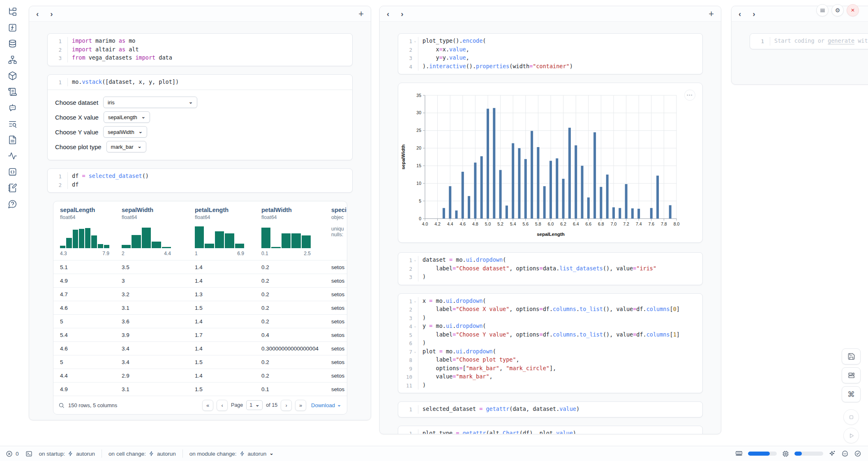 This screenshot has height=461, width=868. Describe the element at coordinates (851, 436) in the screenshot. I see `run-button` at that location.